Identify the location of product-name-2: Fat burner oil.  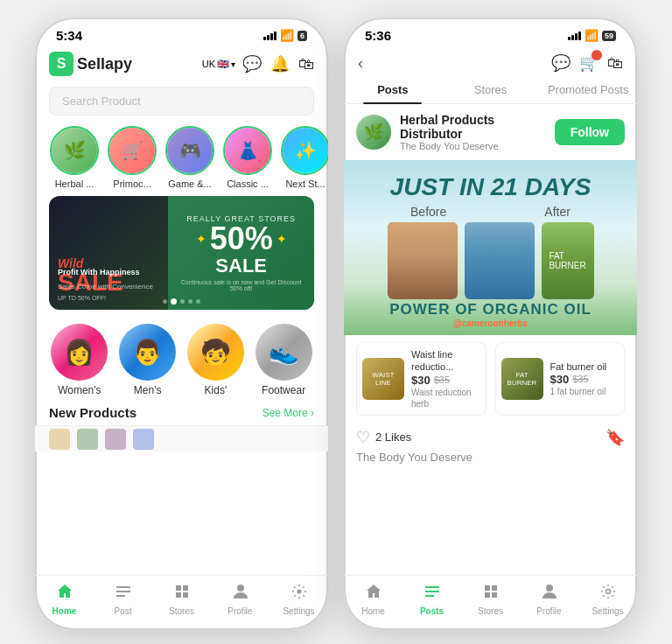
(579, 367).